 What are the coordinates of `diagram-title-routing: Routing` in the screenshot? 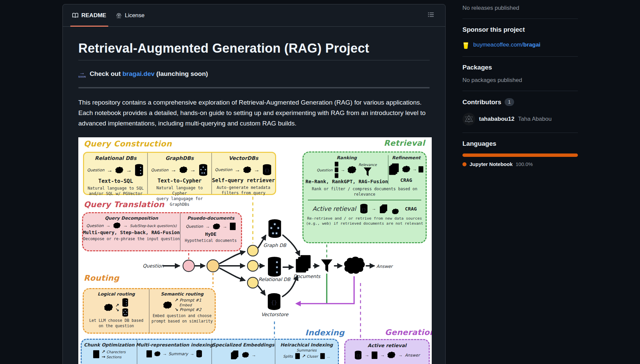 It's located at (101, 278).